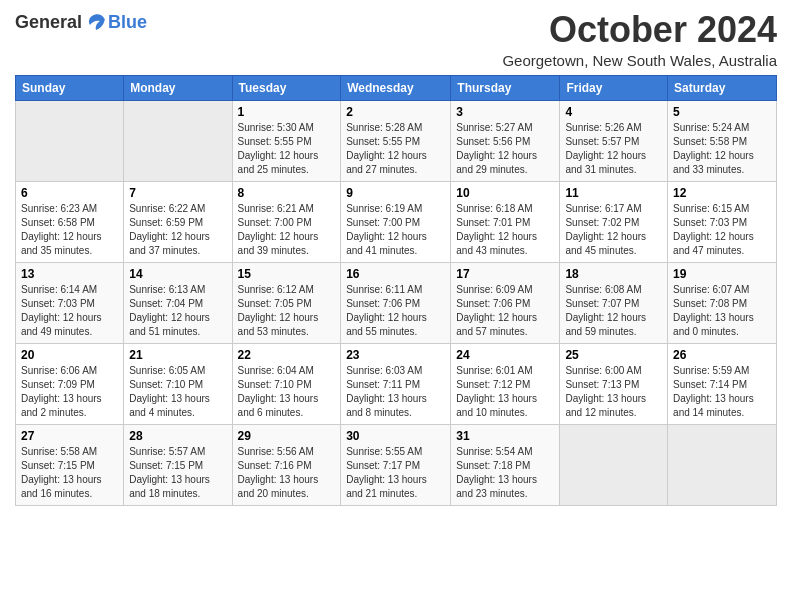 This screenshot has height=612, width=792. Describe the element at coordinates (287, 274) in the screenshot. I see `day-number: 15` at that location.